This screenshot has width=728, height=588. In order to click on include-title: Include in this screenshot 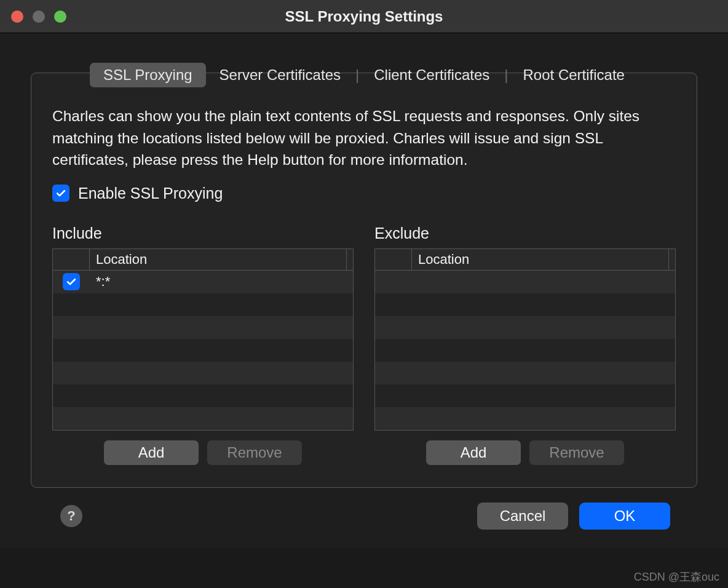, I will do `click(203, 234)`.